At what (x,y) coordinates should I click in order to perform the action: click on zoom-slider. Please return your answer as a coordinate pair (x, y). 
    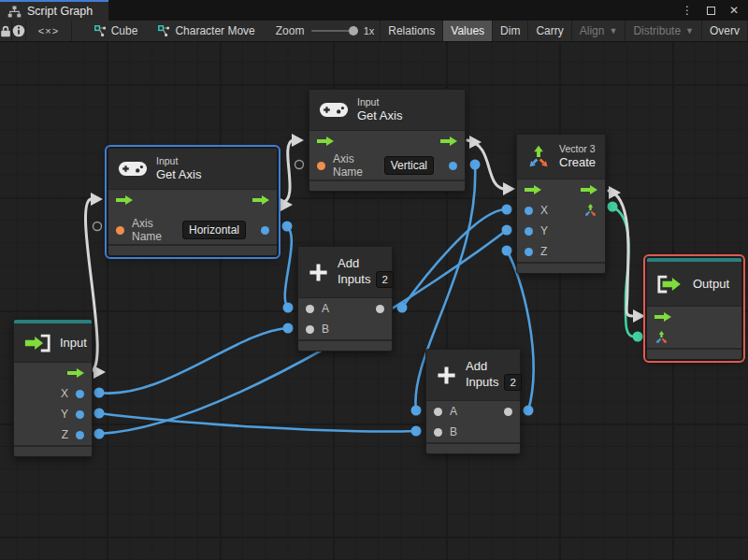
    Looking at the image, I should click on (333, 31).